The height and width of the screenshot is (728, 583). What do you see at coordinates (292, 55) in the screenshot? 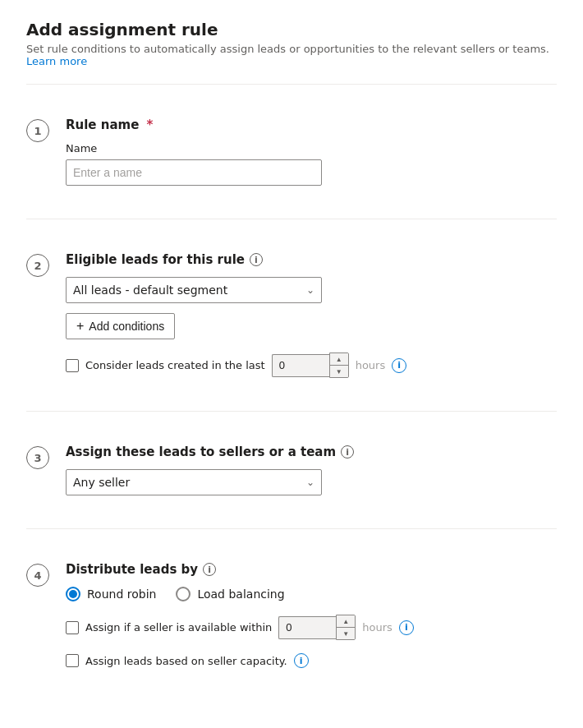
I see `page-subtitle: Set rule conditions to automatically ass…` at bounding box center [292, 55].